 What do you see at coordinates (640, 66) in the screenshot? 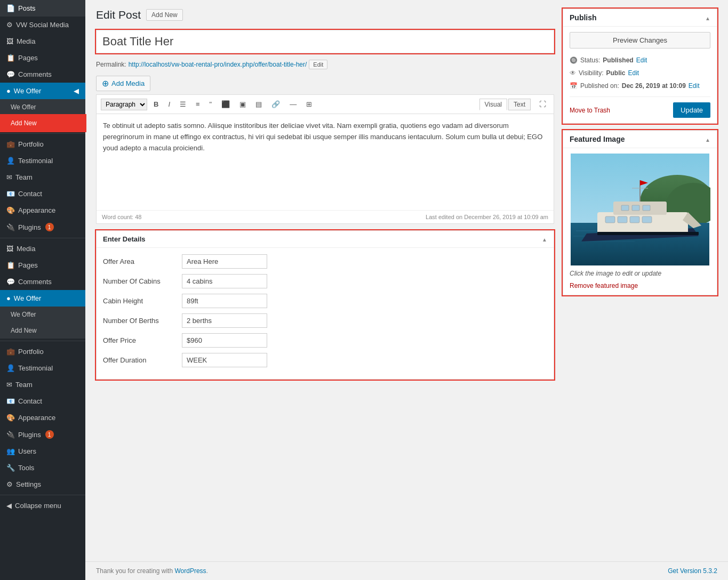
I see `publish-box: Publish Preview Changes 🔘 Status` at bounding box center [640, 66].